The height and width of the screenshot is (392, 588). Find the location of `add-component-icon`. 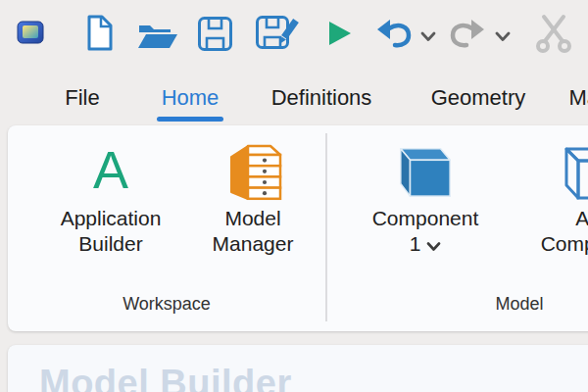

add-component-icon is located at coordinates (575, 170).